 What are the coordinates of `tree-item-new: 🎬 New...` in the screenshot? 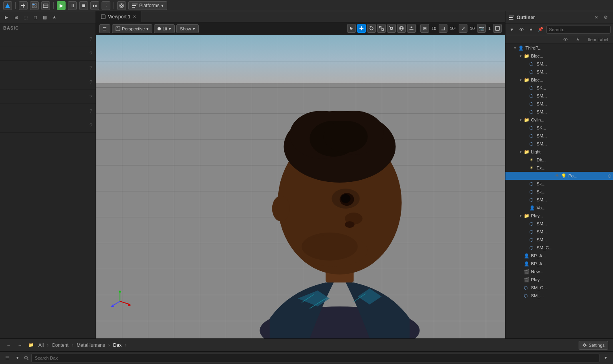 It's located at (559, 272).